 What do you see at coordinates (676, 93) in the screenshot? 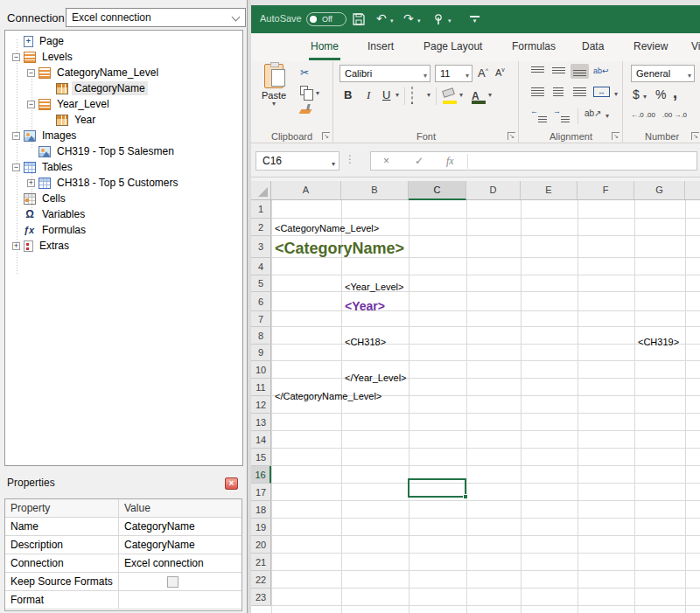
I see `comma-style-button: ,` at bounding box center [676, 93].